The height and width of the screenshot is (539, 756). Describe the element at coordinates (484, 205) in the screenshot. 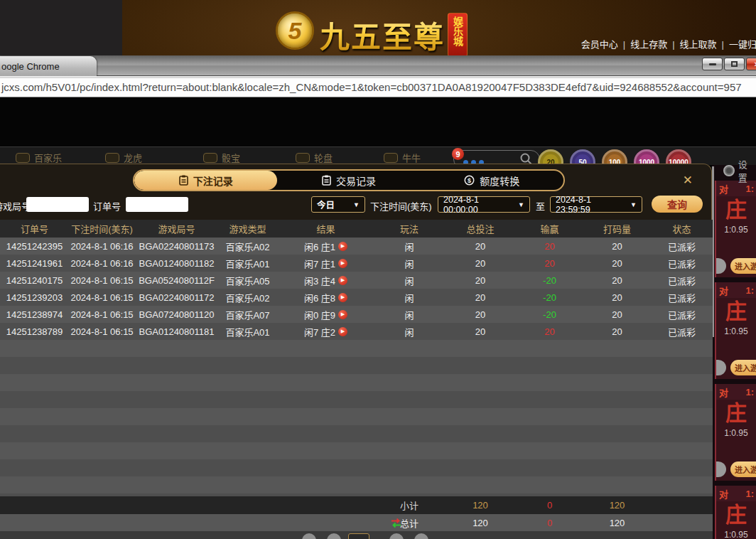

I see `date-from-select: 2024-8-1 00:00:00 ▼` at that location.